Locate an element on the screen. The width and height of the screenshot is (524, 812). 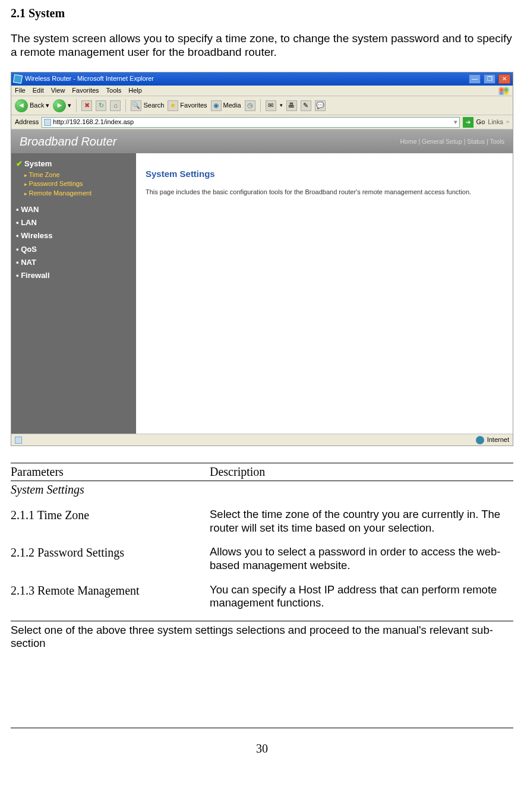
address-bar: Address http://192.168.2.1/index.asp ▾ ➔… is located at coordinates (262, 122).